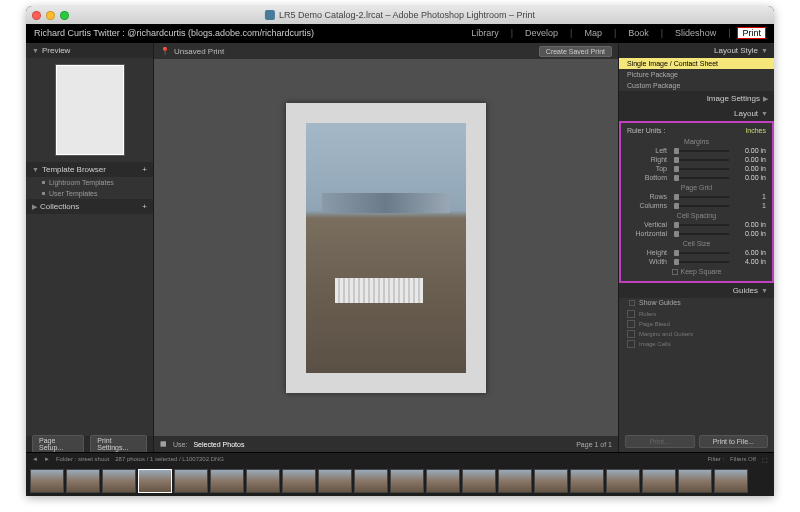 Image resolution: width=800 pixels, height=512 pixels. Describe the element at coordinates (90, 194) in the screenshot. I see `user-templates-item: User Templates` at that location.